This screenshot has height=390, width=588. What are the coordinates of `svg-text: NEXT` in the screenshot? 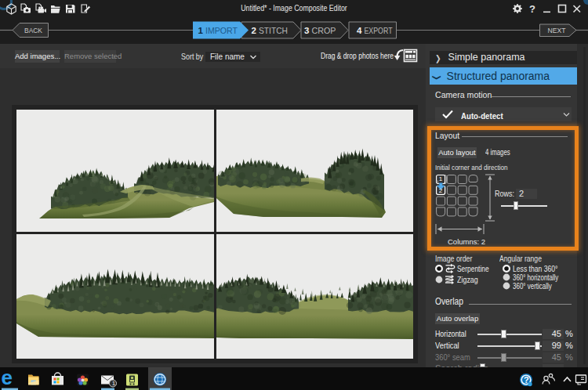 It's located at (557, 30).